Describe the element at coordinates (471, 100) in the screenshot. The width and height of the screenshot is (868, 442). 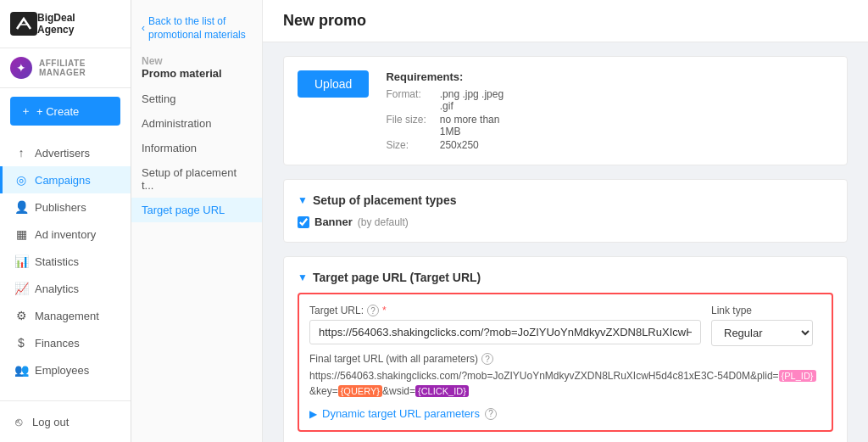
I see `format-value: .png .jpg .jpeg.gif` at that location.